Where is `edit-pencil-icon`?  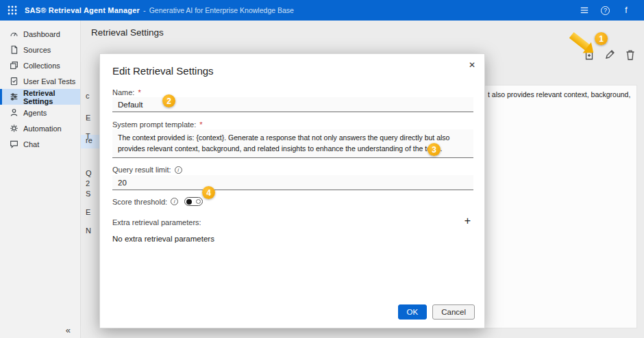
edit-pencil-icon is located at coordinates (610, 55).